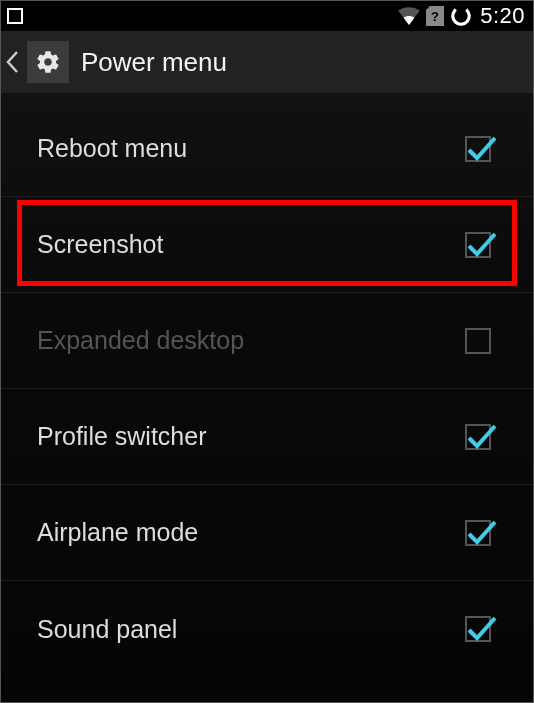 This screenshot has height=703, width=534. I want to click on settings-app-icon, so click(48, 62).